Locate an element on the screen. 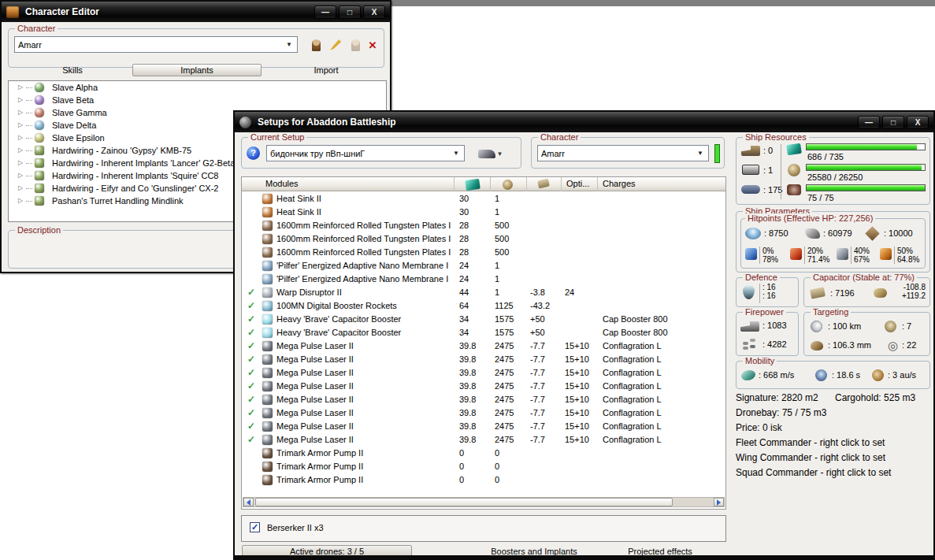  speed-value: : 668 m/s is located at coordinates (777, 375).